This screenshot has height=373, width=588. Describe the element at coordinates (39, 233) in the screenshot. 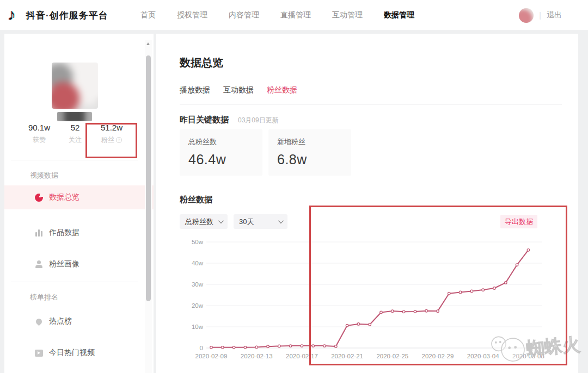

I see `bar-chart-icon` at that location.